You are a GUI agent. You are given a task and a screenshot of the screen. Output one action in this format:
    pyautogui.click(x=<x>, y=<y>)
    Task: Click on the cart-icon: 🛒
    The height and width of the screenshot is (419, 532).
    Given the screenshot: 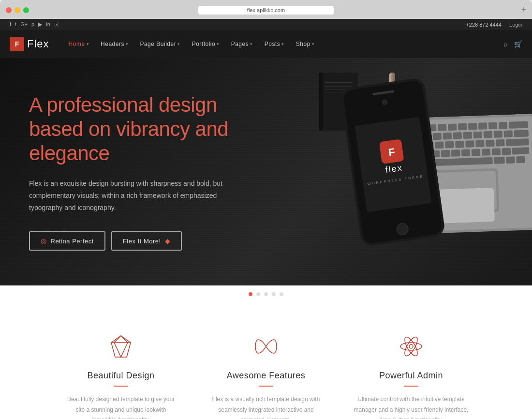 What is the action you would take?
    pyautogui.click(x=518, y=44)
    